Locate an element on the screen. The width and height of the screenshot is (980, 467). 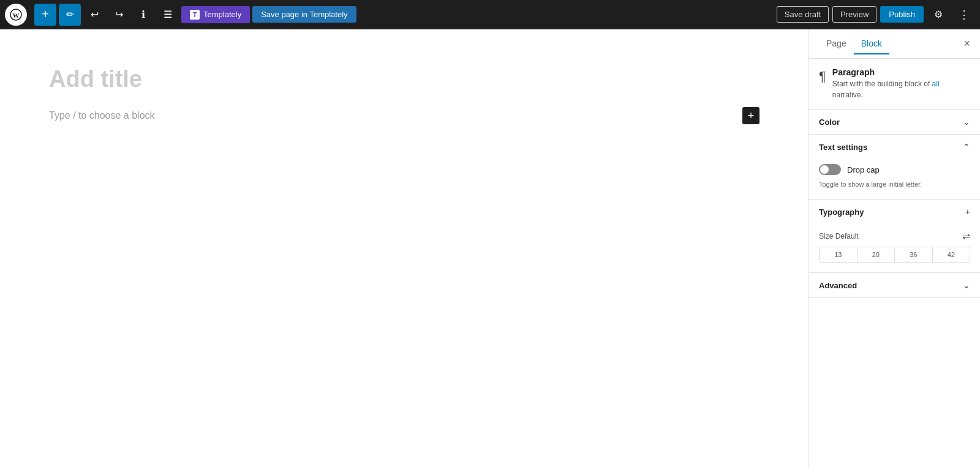
advanced-chevron-icon: ⌄ is located at coordinates (967, 285).